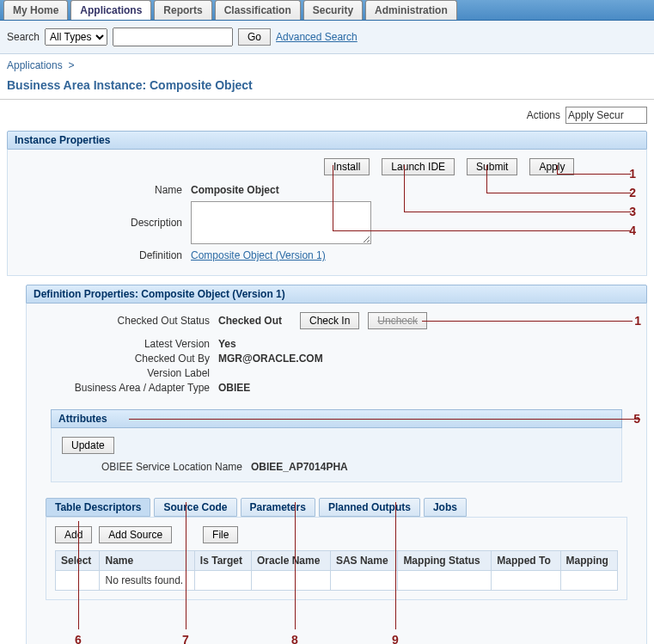 The image size is (654, 644). I want to click on callout-7: 7, so click(186, 638).